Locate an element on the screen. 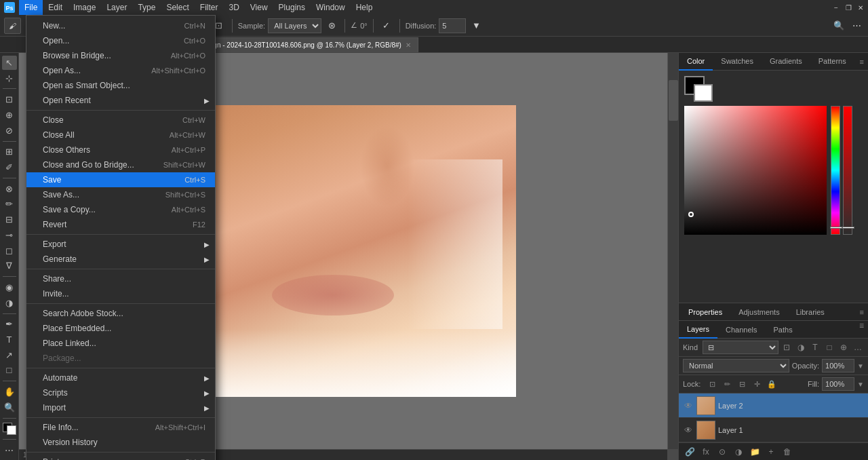  tool-stamp: ⊟ is located at coordinates (9, 220).